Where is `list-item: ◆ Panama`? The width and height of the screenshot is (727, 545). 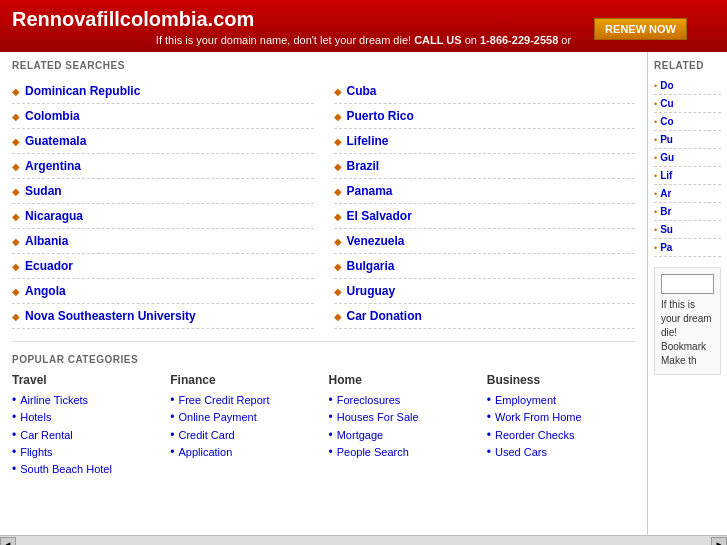
list-item: ◆ Panama is located at coordinates (485, 192).